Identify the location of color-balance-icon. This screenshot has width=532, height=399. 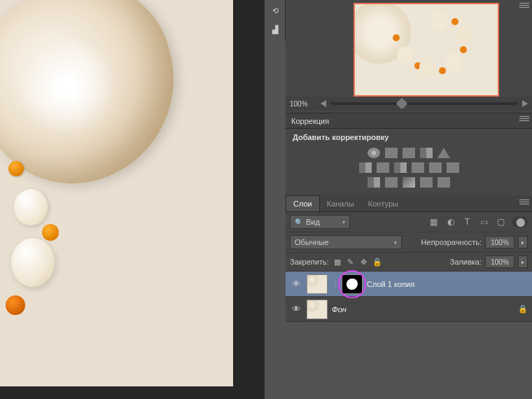
(383, 168).